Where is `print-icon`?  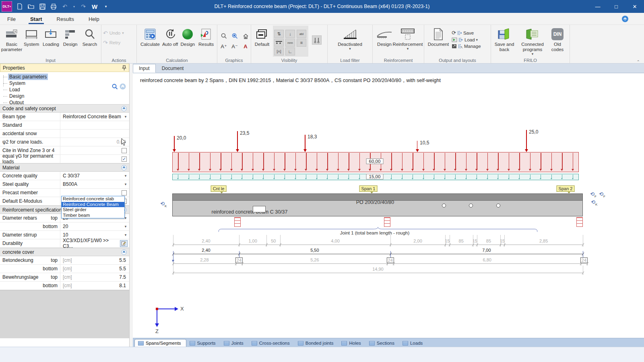 print-icon is located at coordinates (54, 6).